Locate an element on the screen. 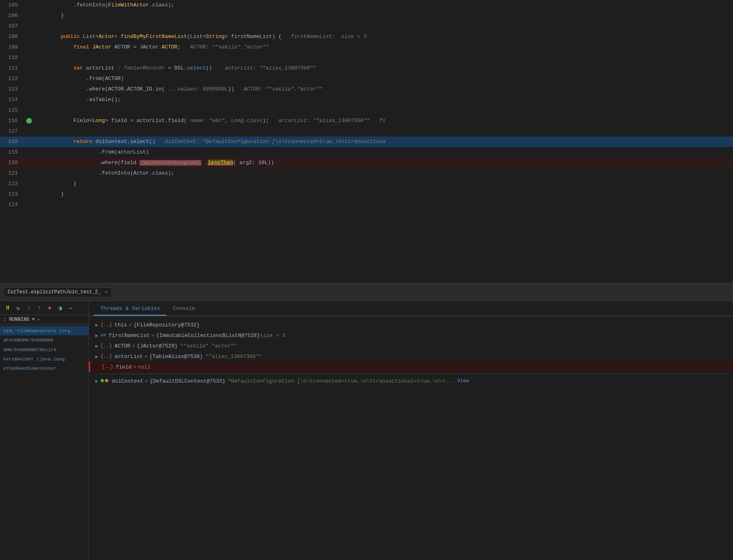 The image size is (733, 560). debug-session-tab: CutTest.explicitPathJoin_test_2_ × is located at coordinates (57, 292).